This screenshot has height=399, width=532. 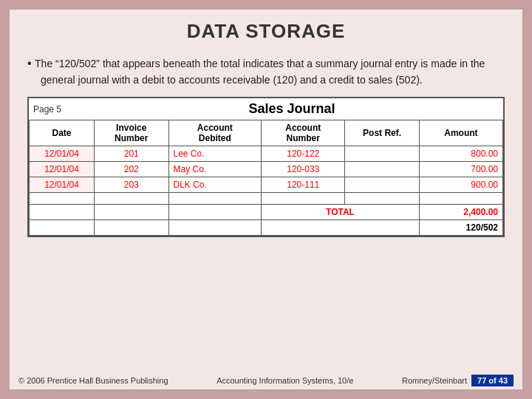 What do you see at coordinates (303, 133) in the screenshot?
I see `col-account-num: Account Number` at bounding box center [303, 133].